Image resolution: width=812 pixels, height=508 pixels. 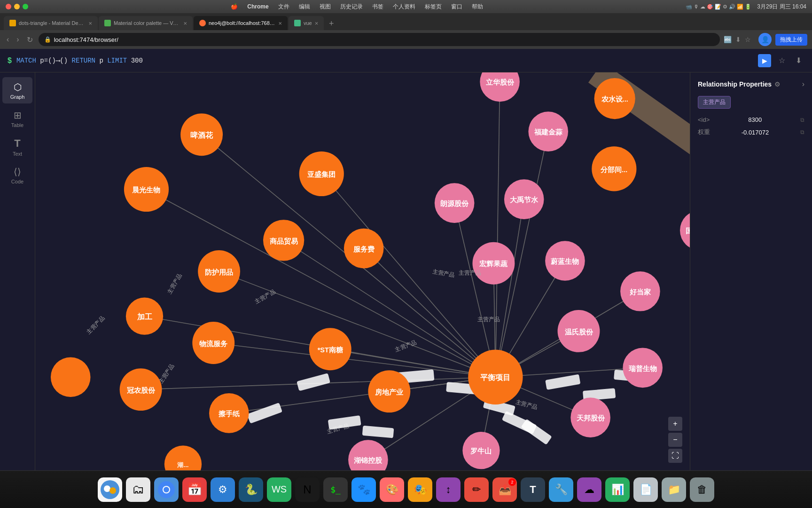 What do you see at coordinates (304, 7) in the screenshot?
I see `menu-edit: 编辑` at bounding box center [304, 7].